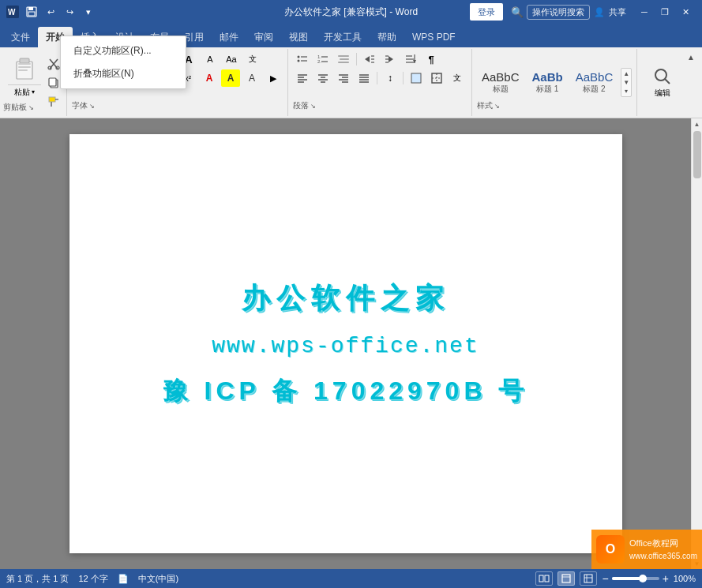 This screenshot has height=588, width=702. I want to click on login-button: 登录, so click(486, 12).